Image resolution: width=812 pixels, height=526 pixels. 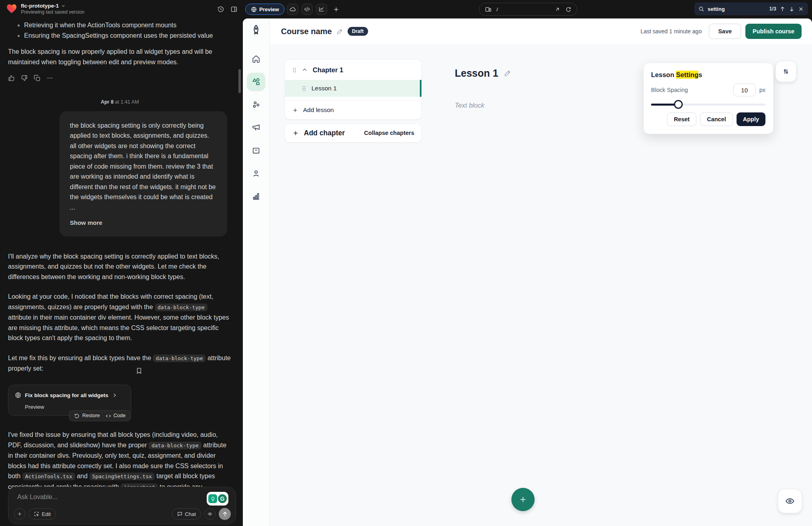 What do you see at coordinates (256, 128) in the screenshot?
I see `nav-announcements` at bounding box center [256, 128].